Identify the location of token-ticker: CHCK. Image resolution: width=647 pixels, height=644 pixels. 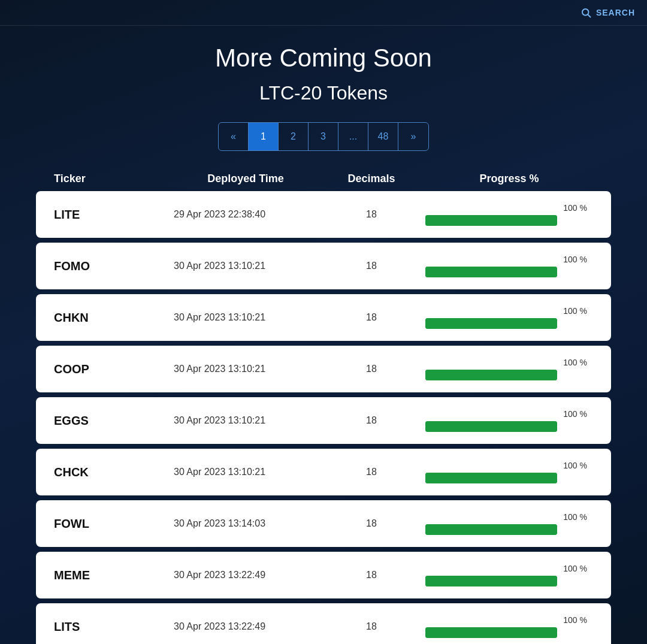
(114, 472).